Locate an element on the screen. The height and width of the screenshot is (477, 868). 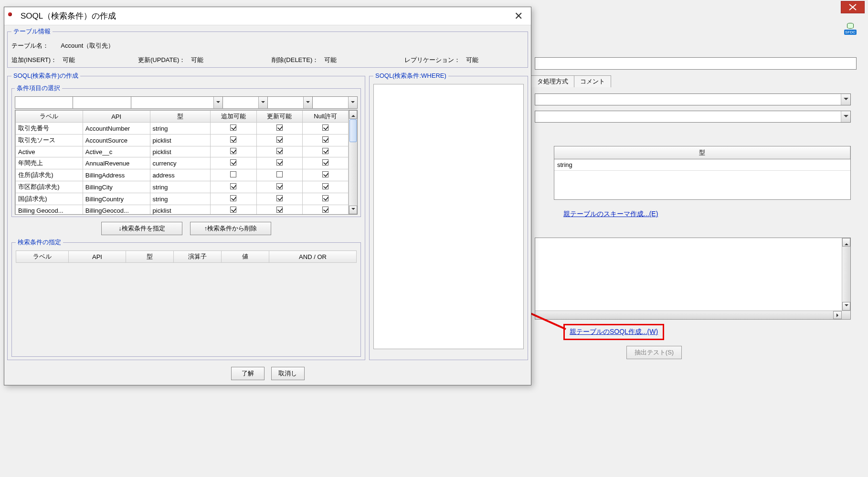
bg-path-input is located at coordinates (696, 63).